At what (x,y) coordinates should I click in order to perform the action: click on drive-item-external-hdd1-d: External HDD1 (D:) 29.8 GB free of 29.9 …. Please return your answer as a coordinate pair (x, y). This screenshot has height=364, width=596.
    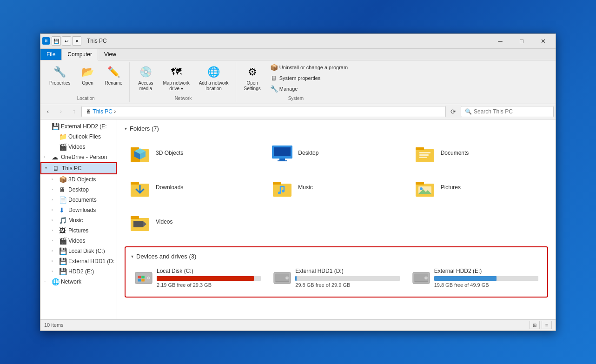
    Looking at the image, I should click on (336, 278).